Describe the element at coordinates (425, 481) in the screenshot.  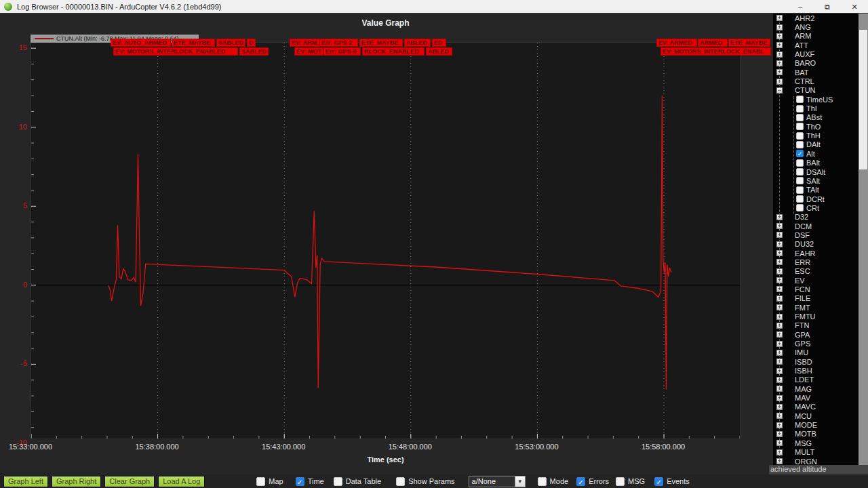
I see `toolbar-check-show-params: Show Params` at that location.